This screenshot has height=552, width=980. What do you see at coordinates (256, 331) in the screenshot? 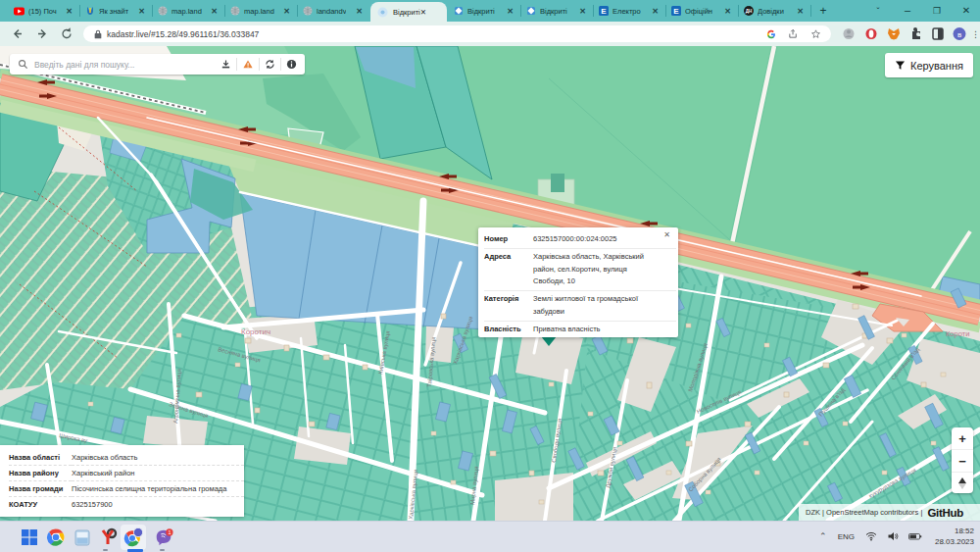
I see `svg-text: Коротич` at bounding box center [256, 331].